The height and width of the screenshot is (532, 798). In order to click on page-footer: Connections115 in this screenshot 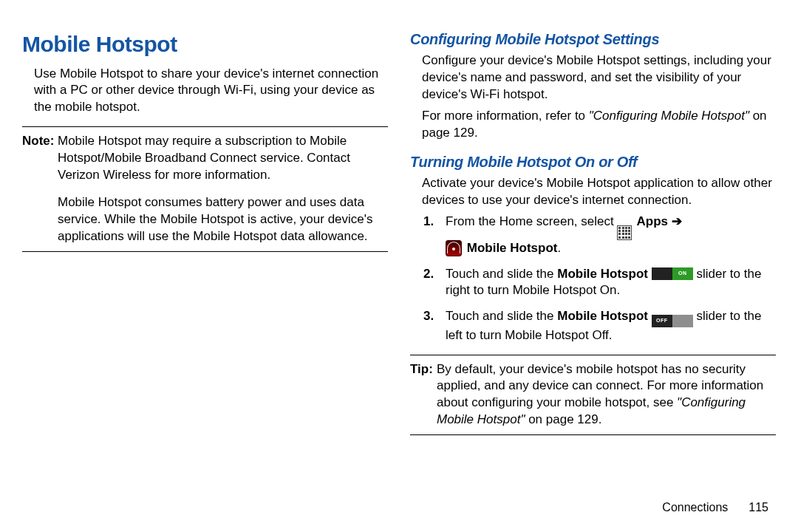, I will do `click(715, 508)`.